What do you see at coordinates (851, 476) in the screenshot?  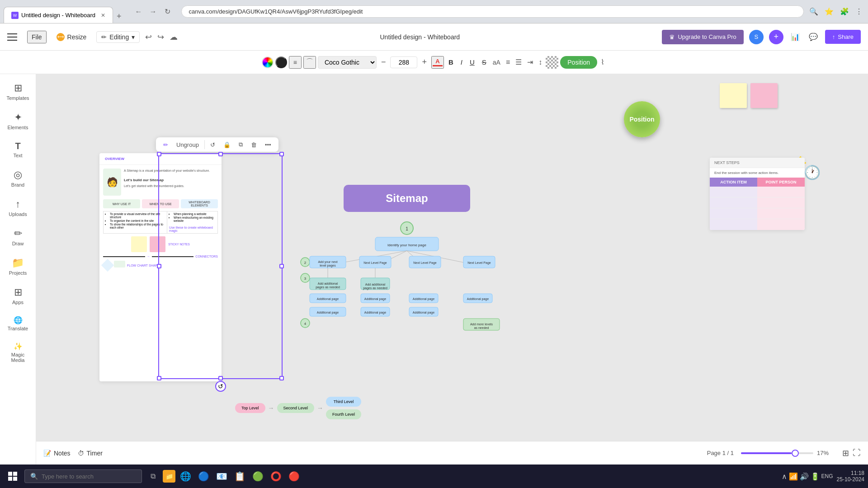 I see `taskbar-clock: 11:18 25-10-2024` at bounding box center [851, 476].